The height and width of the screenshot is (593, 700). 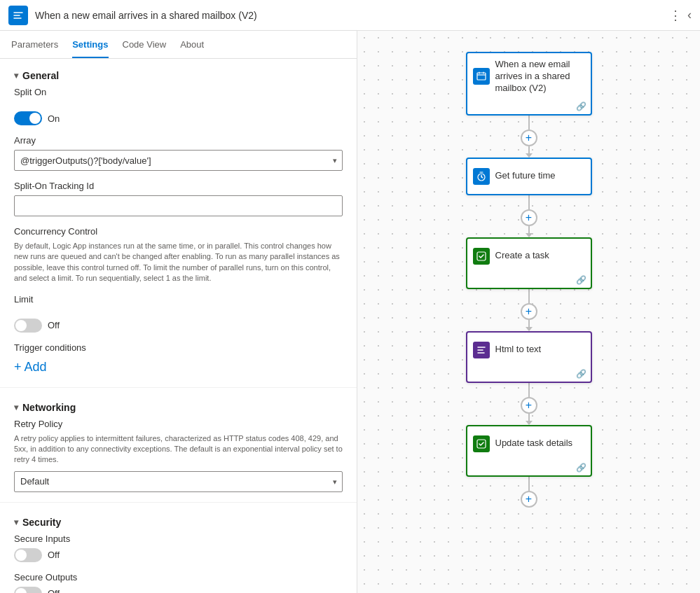 I want to click on secure-inputs-toggle, so click(x=28, y=555).